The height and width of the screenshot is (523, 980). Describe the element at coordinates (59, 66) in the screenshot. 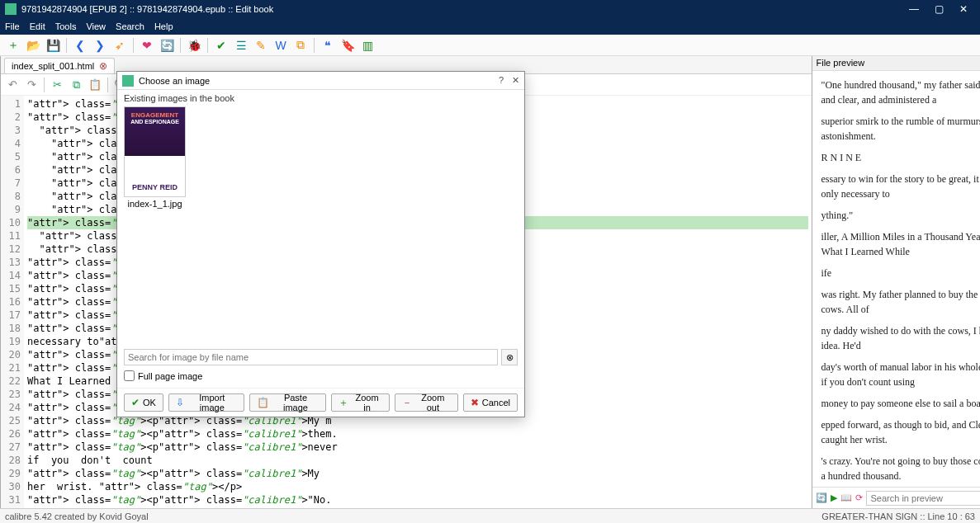

I see `editor-tab: index_split_001.html⊗` at that location.